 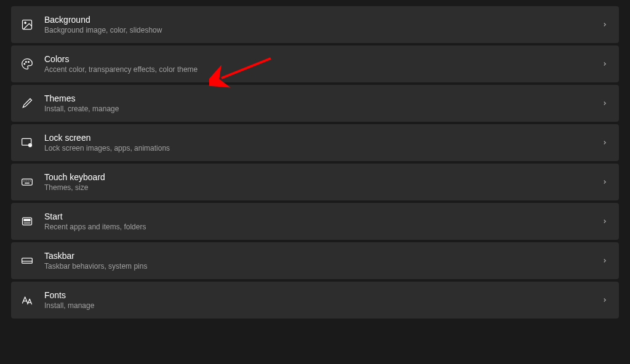 I want to click on settings-item-themes: Themes Install, create, manage, so click(x=315, y=103).